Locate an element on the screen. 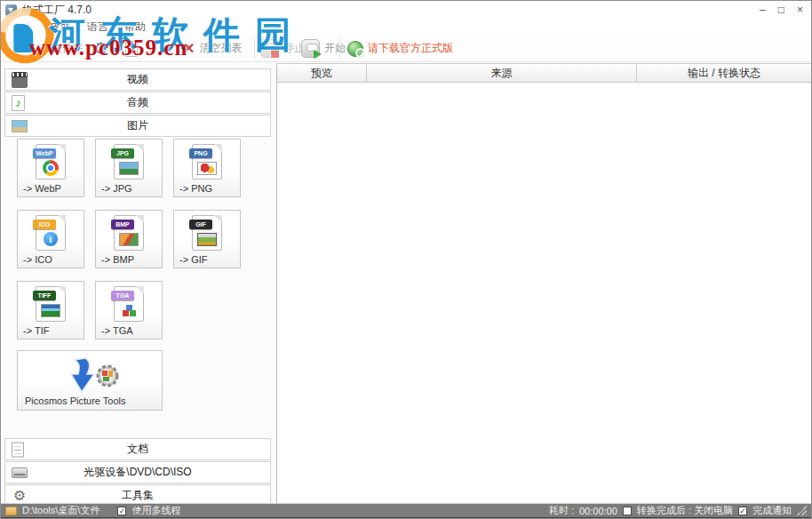 Image resolution: width=812 pixels, height=519 pixels. options-button: ⚙ is located at coordinates (101, 48).